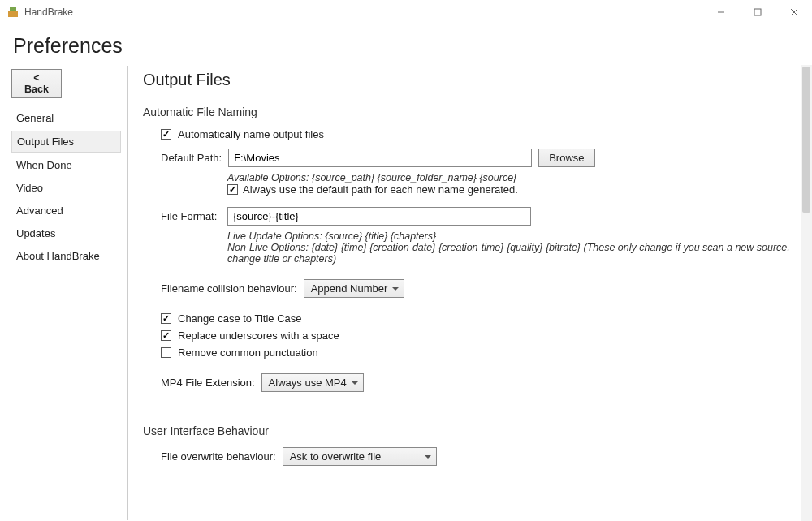 This screenshot has height=521, width=812. Describe the element at coordinates (380, 157) in the screenshot. I see `default-path-input` at that location.